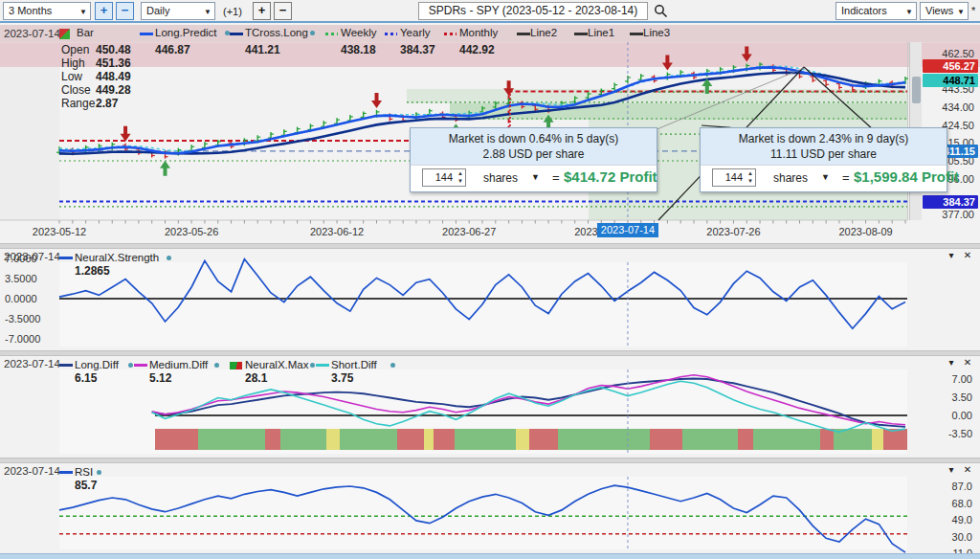 Image resolution: width=980 pixels, height=559 pixels. What do you see at coordinates (917, 90) in the screenshot?
I see `vertical-scrollbar-thumb` at bounding box center [917, 90].